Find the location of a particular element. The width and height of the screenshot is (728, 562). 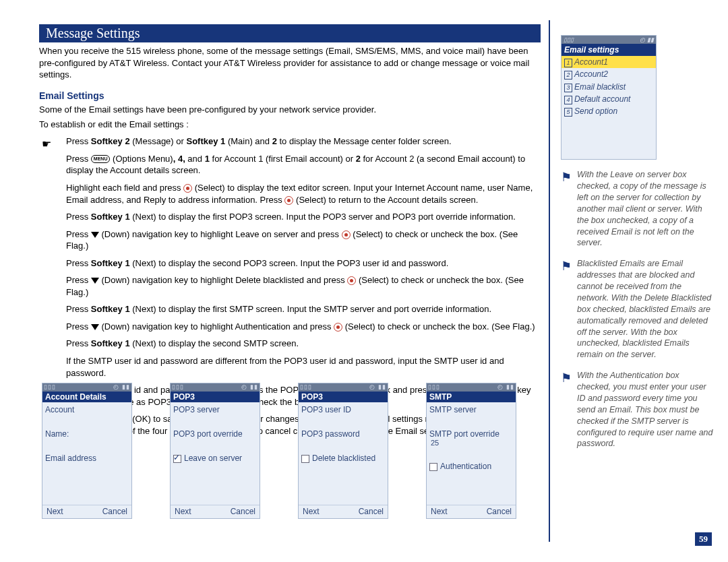

step-item: Highlight each field and press (Select) … is located at coordinates (290, 194).